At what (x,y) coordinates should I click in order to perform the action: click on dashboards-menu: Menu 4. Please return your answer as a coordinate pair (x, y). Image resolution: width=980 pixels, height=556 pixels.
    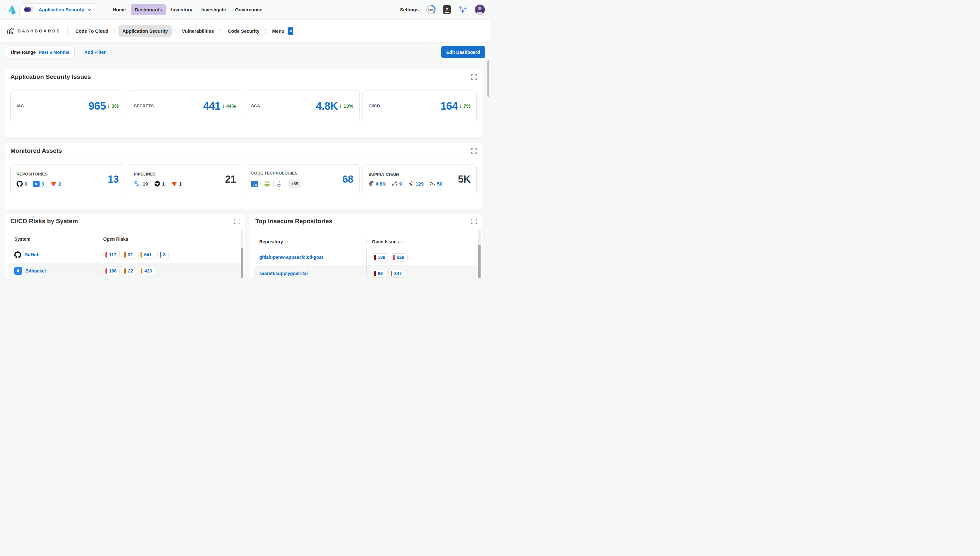
    Looking at the image, I should click on (283, 31).